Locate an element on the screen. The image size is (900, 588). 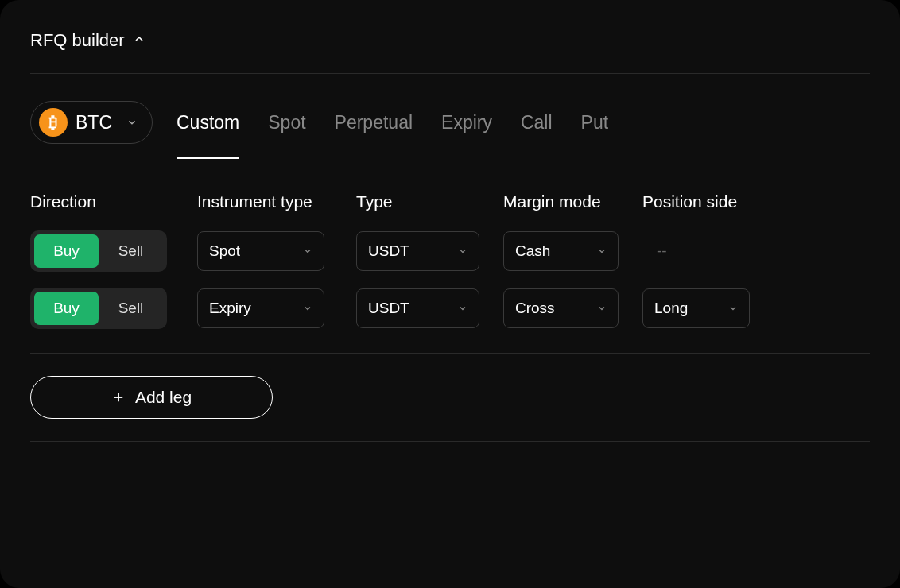
header-direction: Direction is located at coordinates (114, 202).